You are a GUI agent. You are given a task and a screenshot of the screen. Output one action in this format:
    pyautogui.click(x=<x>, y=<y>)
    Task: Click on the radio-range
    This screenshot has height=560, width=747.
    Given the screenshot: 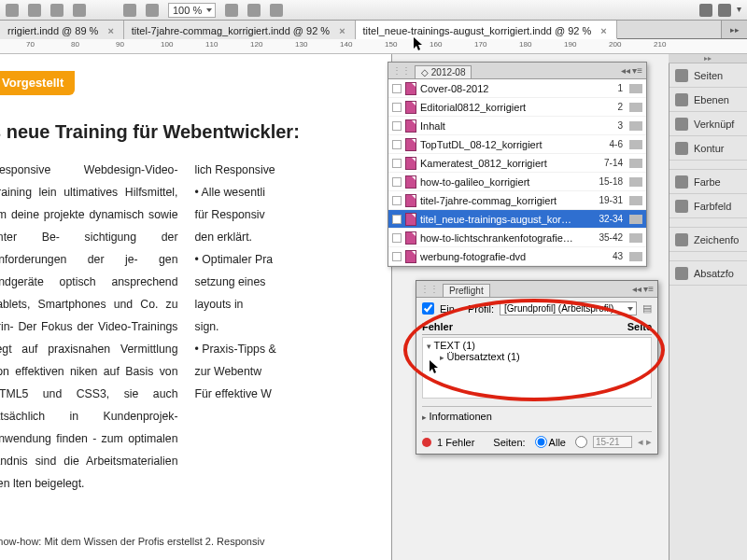 What is the action you would take?
    pyautogui.click(x=581, y=442)
    